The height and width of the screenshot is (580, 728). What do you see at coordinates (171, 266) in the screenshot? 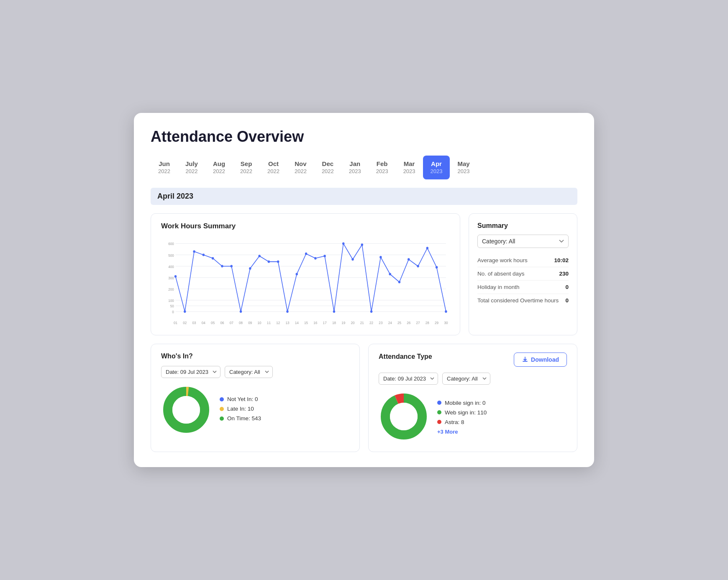
I see `svg-text: 400` at bounding box center [171, 266].